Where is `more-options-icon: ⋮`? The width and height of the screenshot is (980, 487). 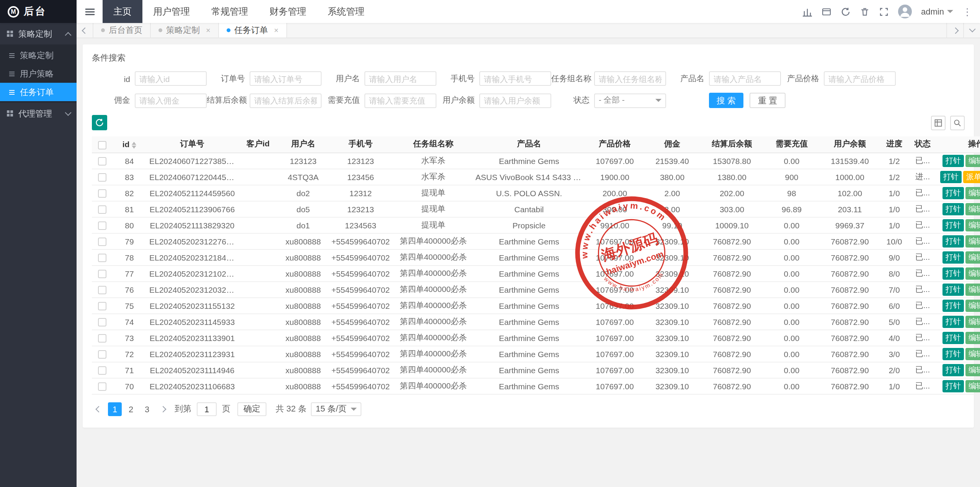
more-options-icon: ⋮ is located at coordinates (967, 11).